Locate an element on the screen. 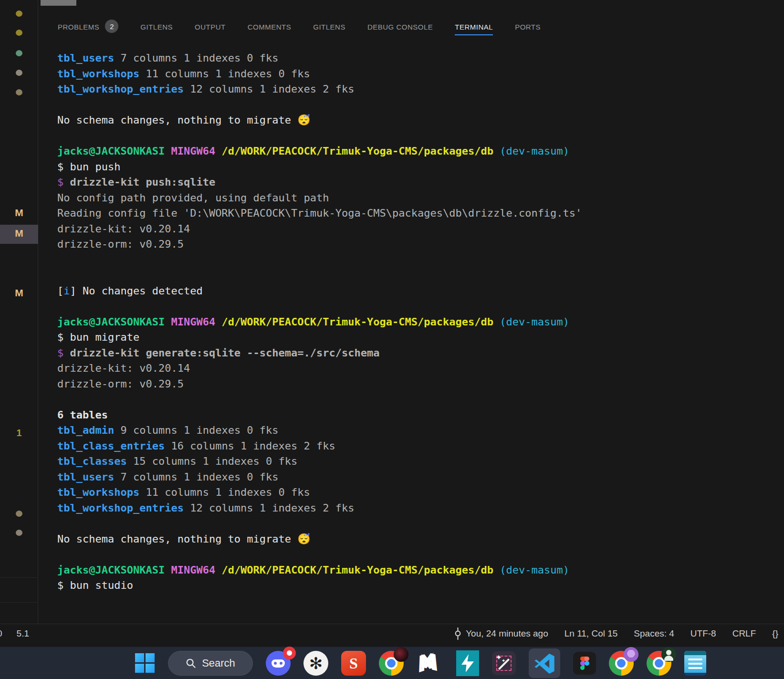 The width and height of the screenshot is (784, 679). taskbar-icons-row: Search ✻ S AA is located at coordinates (421, 663).